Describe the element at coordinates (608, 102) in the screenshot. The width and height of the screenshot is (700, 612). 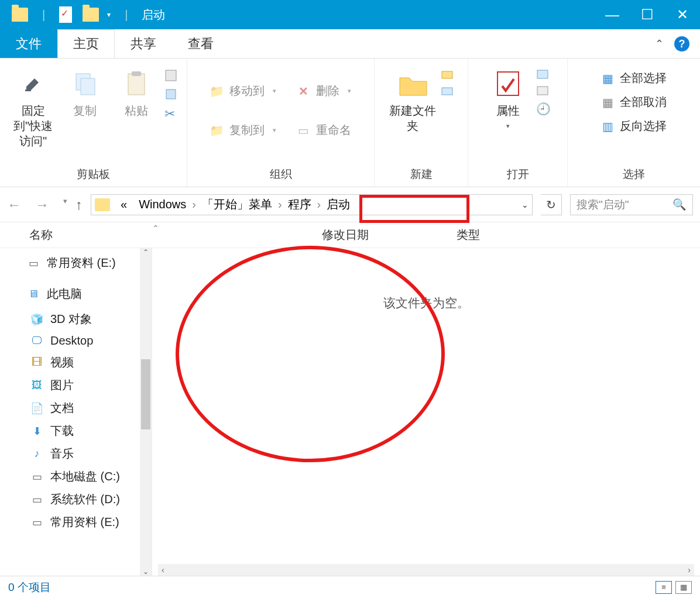
I see `select-none-icon: ▦` at that location.